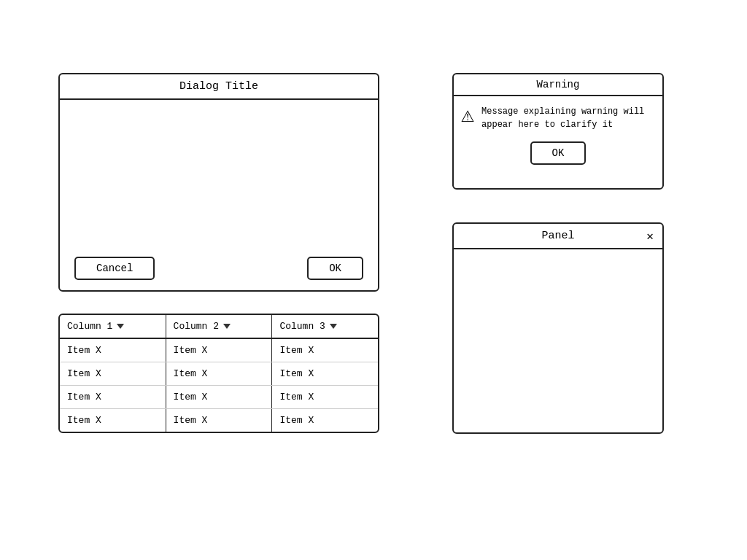 The width and height of the screenshot is (747, 560). What do you see at coordinates (325, 421) in the screenshot?
I see `table-cell-3-2: Item X` at bounding box center [325, 421].